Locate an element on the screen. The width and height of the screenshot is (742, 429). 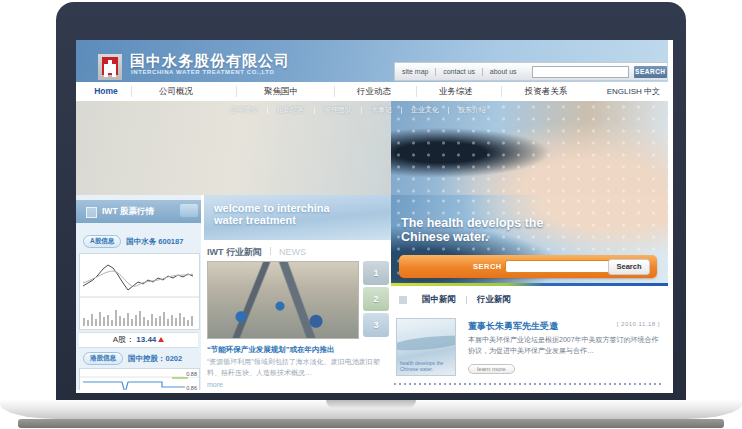
h-share-line-chart: 0.88 0.86 0.84 is located at coordinates (140, 379).